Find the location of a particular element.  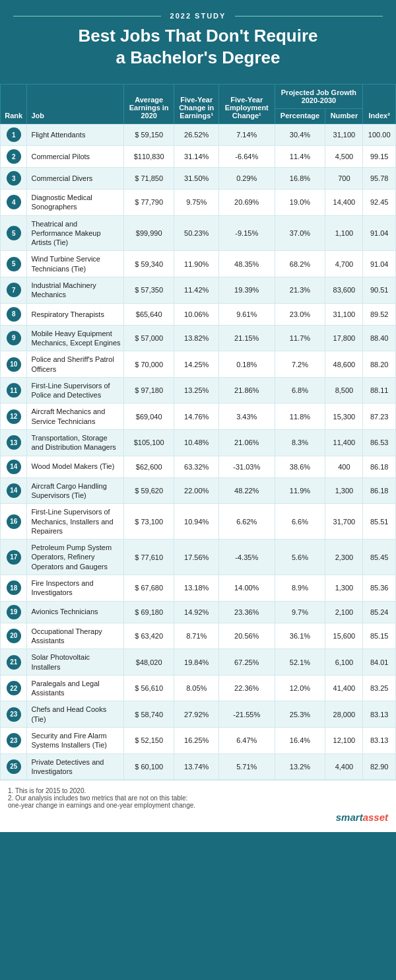

avg-earnings-cell: $48,020 is located at coordinates (149, 662).